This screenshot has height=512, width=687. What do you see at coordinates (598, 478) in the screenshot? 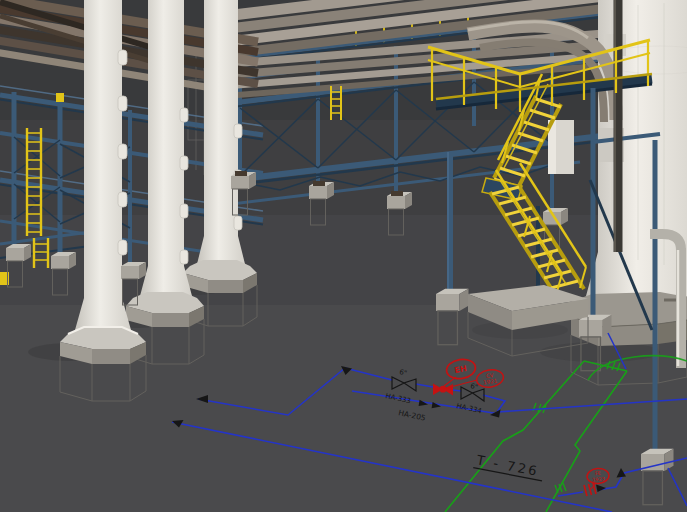
I see `bubble-fe-line2: 1923` at bounding box center [598, 478].